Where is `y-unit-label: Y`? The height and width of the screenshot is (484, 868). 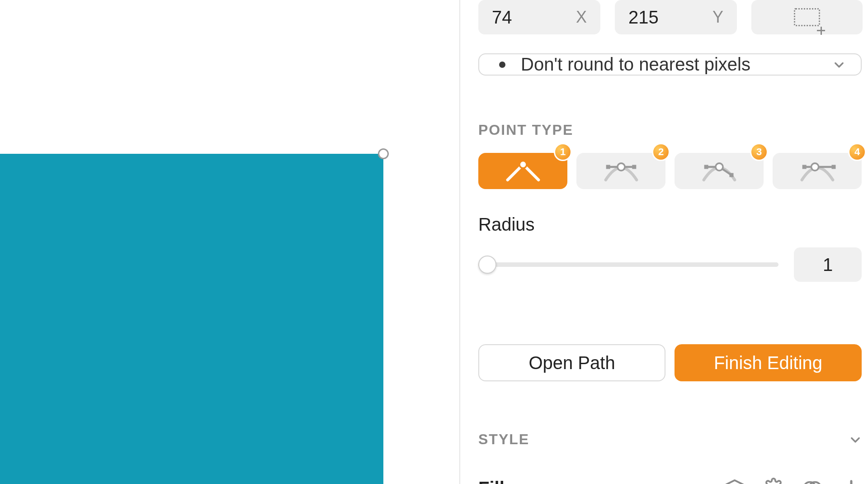
y-unit-label: Y is located at coordinates (718, 17).